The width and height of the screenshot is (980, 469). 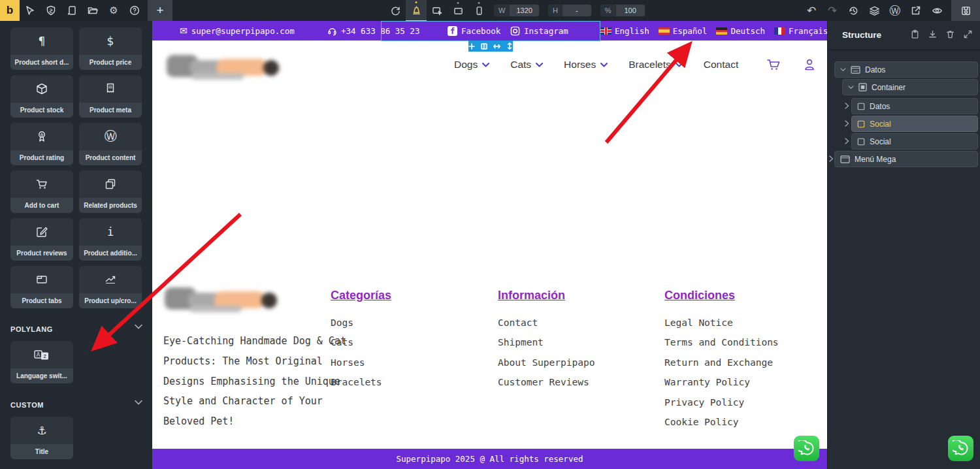 I want to click on expand-panel-icon, so click(x=968, y=34).